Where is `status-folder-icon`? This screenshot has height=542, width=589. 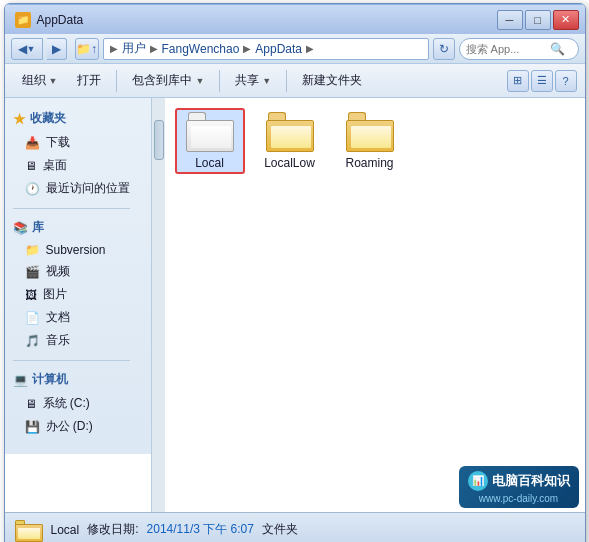
status-folder-icon is located at coordinates (29, 530).